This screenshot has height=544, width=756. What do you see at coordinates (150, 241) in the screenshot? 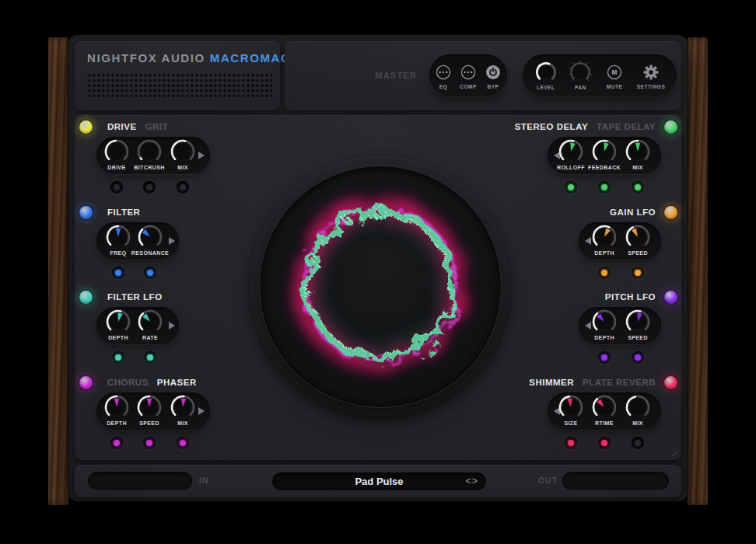
I see `filter-knob-resonance: RESONANCE` at bounding box center [150, 241].